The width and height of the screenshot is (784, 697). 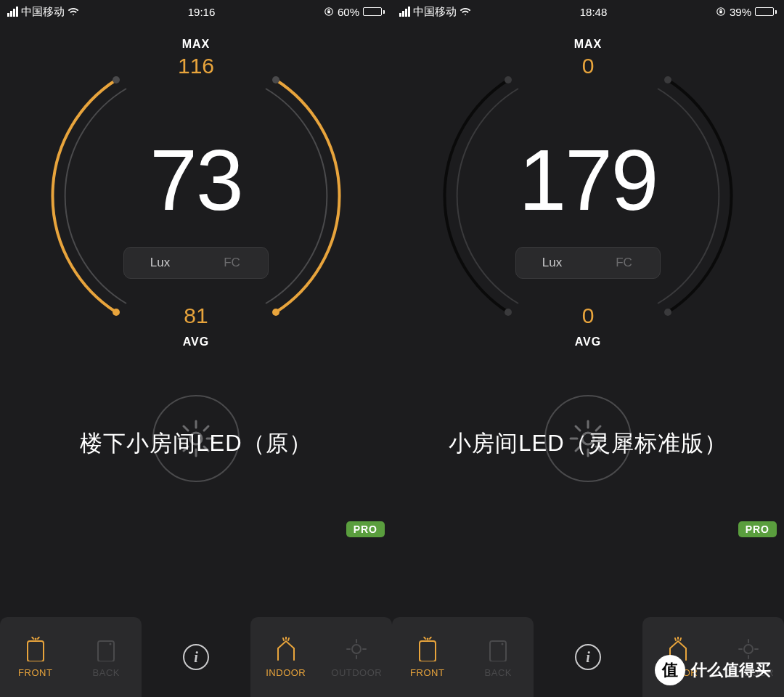 What do you see at coordinates (196, 657) in the screenshot?
I see `tab-bar: FRONT BACK i INDOOR OUTDOOR` at bounding box center [196, 657].